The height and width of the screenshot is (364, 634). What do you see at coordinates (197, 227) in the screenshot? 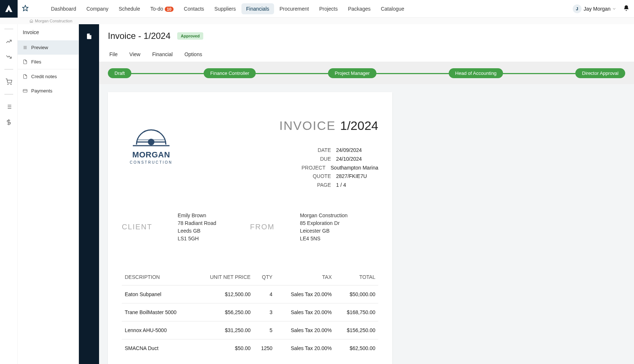
I see `client-address: Emily Brown 78 Radiant Road Leeds GB LS1…` at bounding box center [197, 227].